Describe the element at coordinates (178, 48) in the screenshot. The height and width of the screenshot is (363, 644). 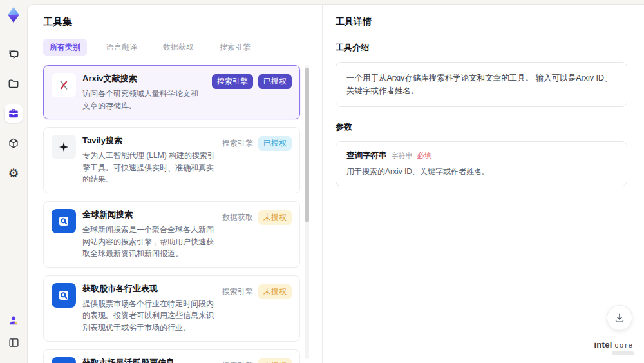
I see `tab-data-acquisition: 数据获取` at that location.